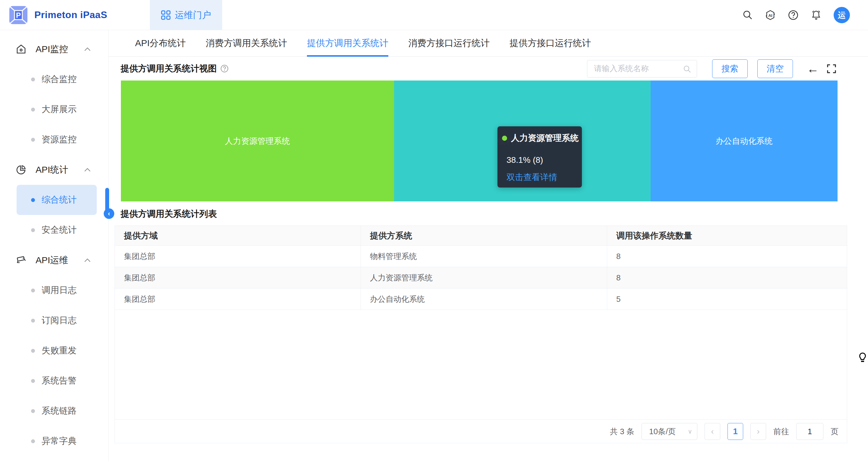  I want to click on search-button: 搜索, so click(730, 69).